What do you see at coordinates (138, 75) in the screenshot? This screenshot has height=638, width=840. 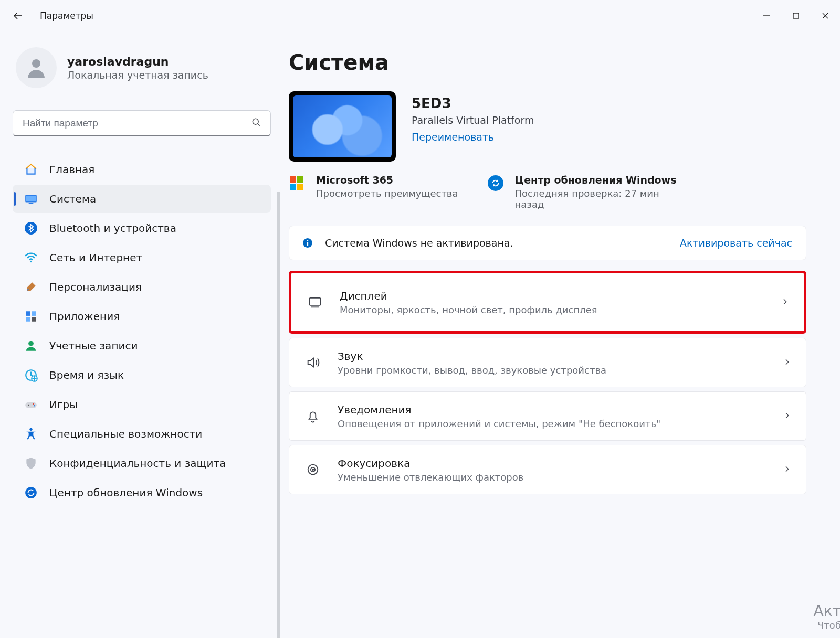 I see `user-subtitle: Локальная учетная запись` at bounding box center [138, 75].